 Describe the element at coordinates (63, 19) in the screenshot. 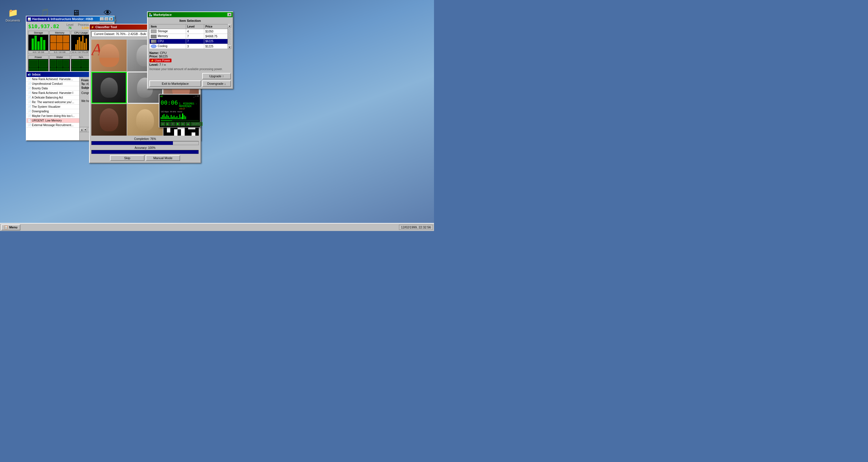

I see `hw-monitor-title: Hardware & Infrastructure Monitor: #06B` at that location.